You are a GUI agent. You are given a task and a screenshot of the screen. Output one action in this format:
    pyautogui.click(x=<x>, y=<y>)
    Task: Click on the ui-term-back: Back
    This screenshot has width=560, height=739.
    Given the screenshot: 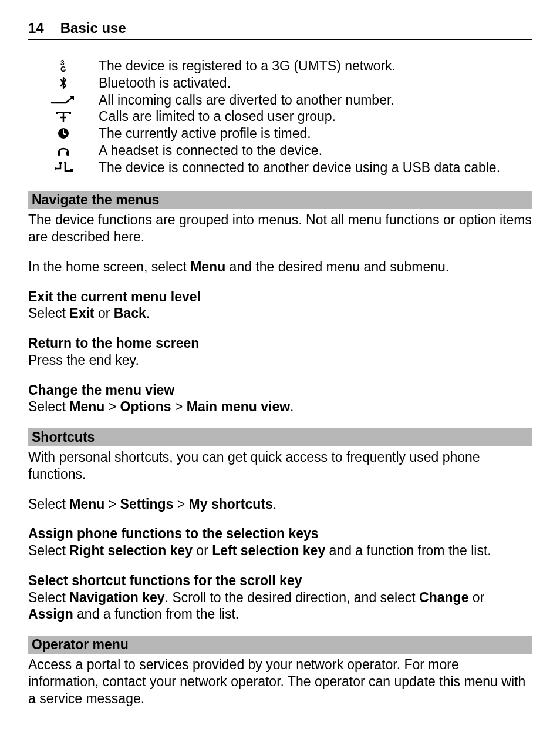 What is the action you would take?
    pyautogui.click(x=130, y=313)
    